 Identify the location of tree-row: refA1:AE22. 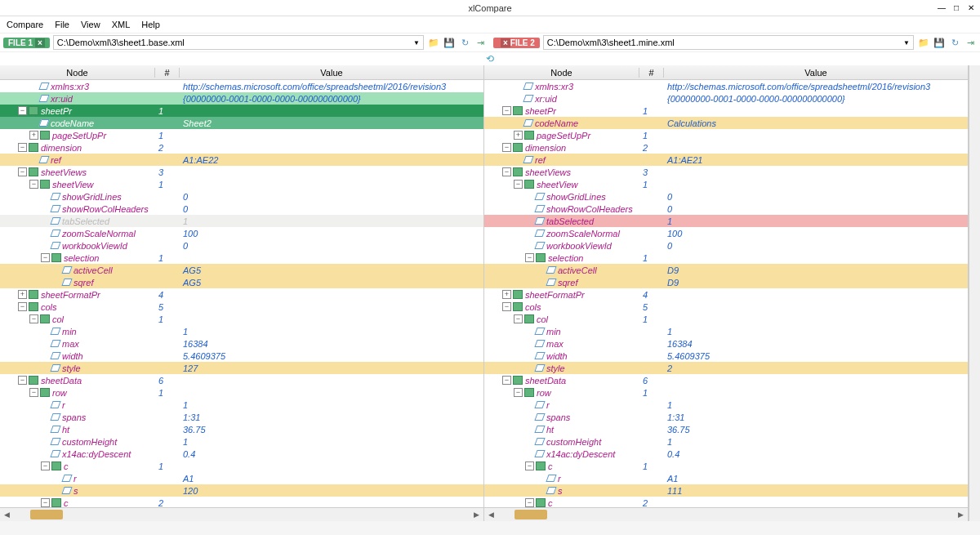
(242, 160).